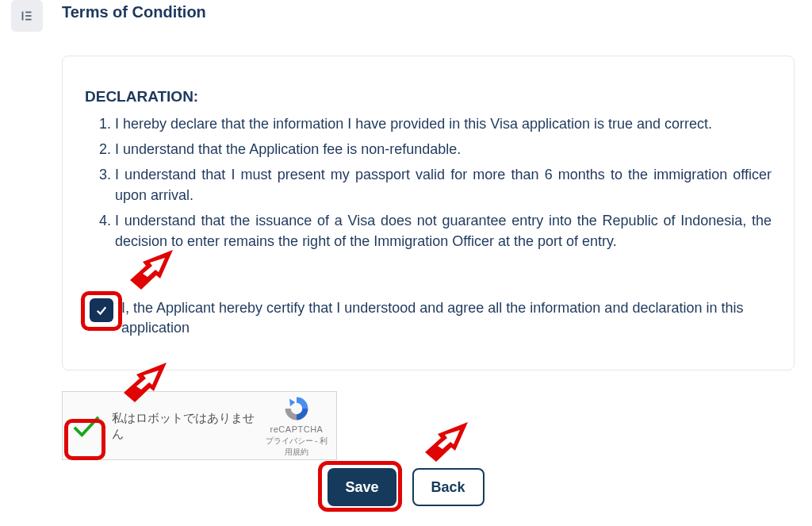 The width and height of the screenshot is (812, 526). Describe the element at coordinates (297, 409) in the screenshot. I see `recaptcha-logo-icon` at that location.